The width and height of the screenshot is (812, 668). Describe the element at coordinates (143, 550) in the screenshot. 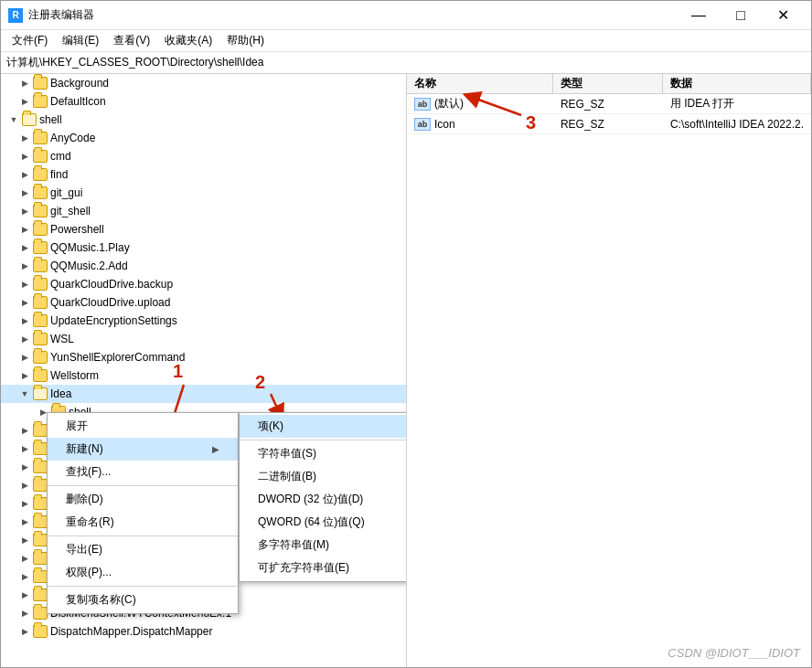

I see `ctx-export: 导出(E)` at that location.